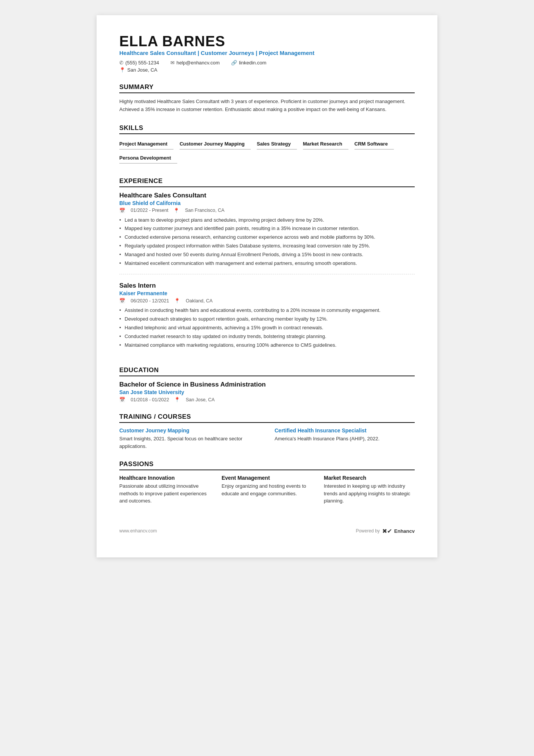 The image size is (534, 756). I want to click on job-date: 06/2020 - 12/2021, so click(150, 301).